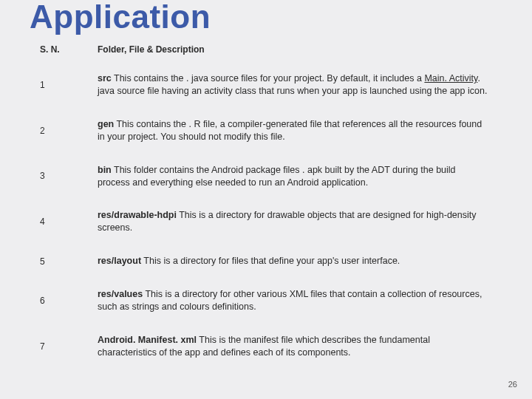 The width and height of the screenshot is (532, 399). I want to click on desc-text: This is a directory for files that defin…, so click(270, 261).